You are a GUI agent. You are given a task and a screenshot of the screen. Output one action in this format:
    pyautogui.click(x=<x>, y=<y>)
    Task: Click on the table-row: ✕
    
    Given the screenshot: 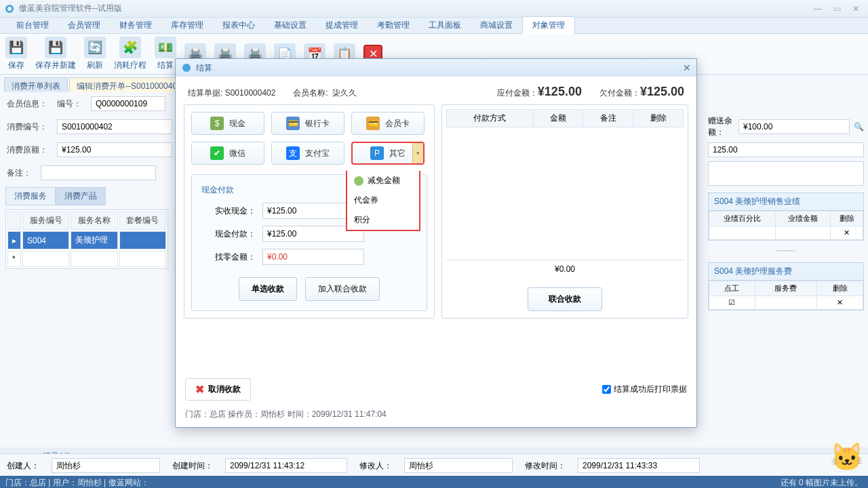 What is the action you would take?
    pyautogui.click(x=787, y=233)
    